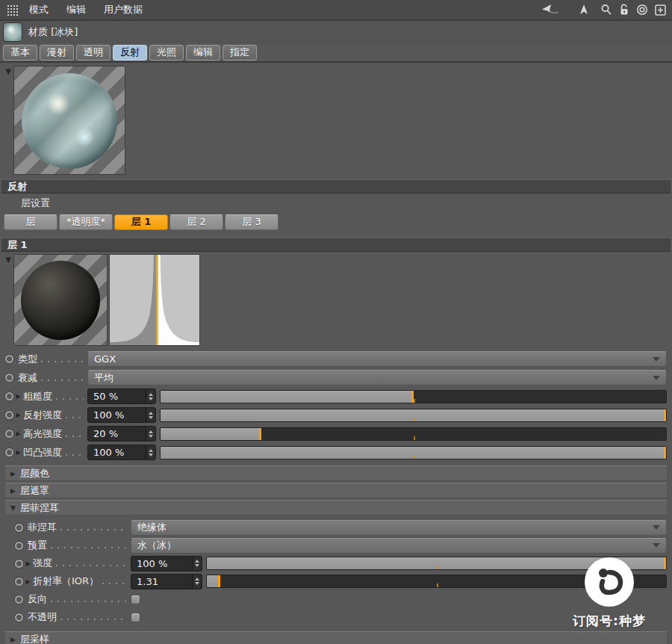  Describe the element at coordinates (377, 378) in the screenshot. I see `attenuation-dropdown: 平均` at that location.